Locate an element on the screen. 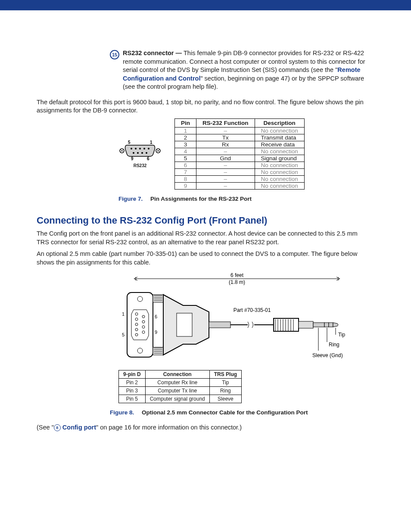 The height and width of the screenshot is (532, 411). db9-label: RS232 is located at coordinates (140, 165).